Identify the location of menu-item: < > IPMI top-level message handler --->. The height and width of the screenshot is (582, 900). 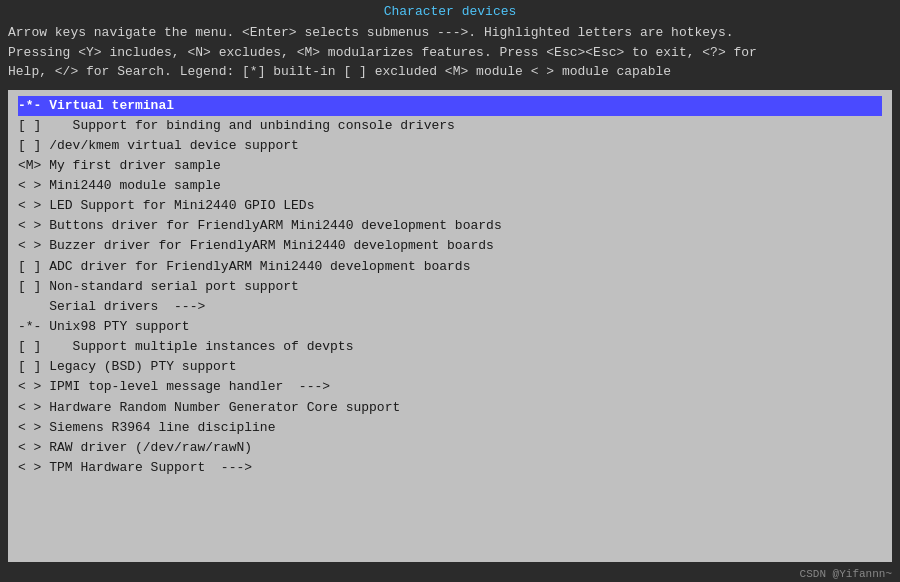
(450, 387).